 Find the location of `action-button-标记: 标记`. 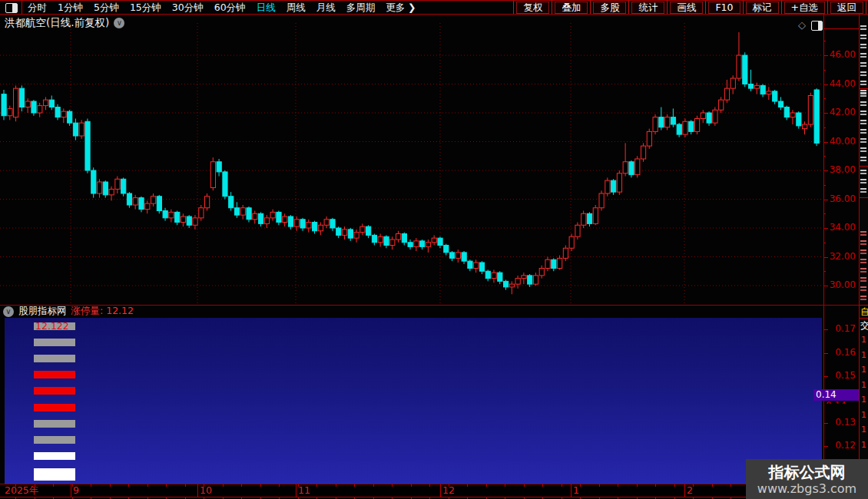

action-button-标记: 标记 is located at coordinates (762, 8).